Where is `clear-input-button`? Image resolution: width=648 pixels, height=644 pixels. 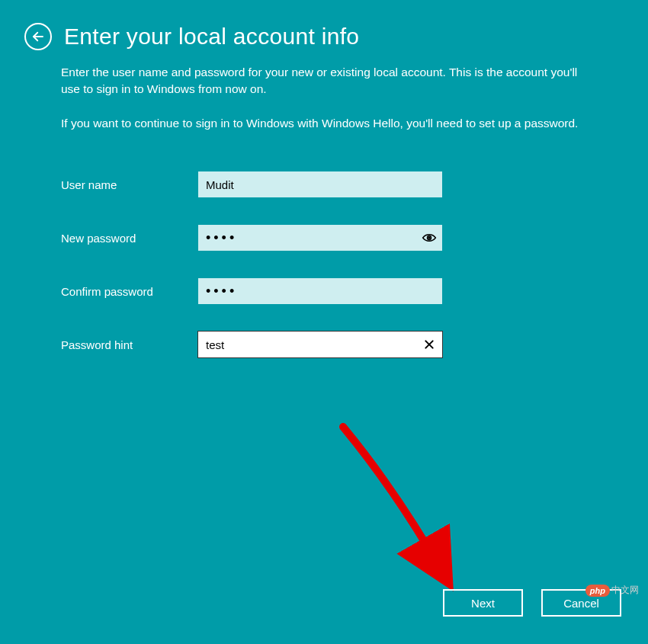 clear-input-button is located at coordinates (429, 344).